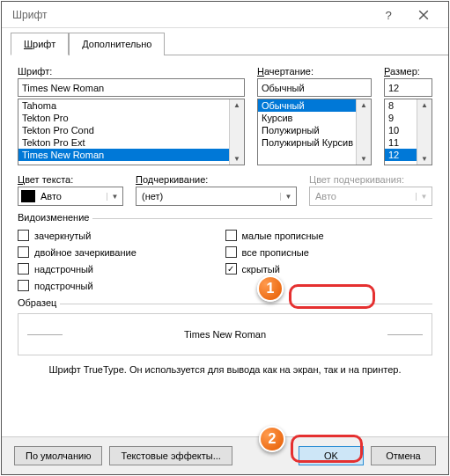 Image resolution: width=450 pixels, height=476 pixels. Describe the element at coordinates (371, 196) in the screenshot. I see `underline-color-combo: Авто▼` at that location.